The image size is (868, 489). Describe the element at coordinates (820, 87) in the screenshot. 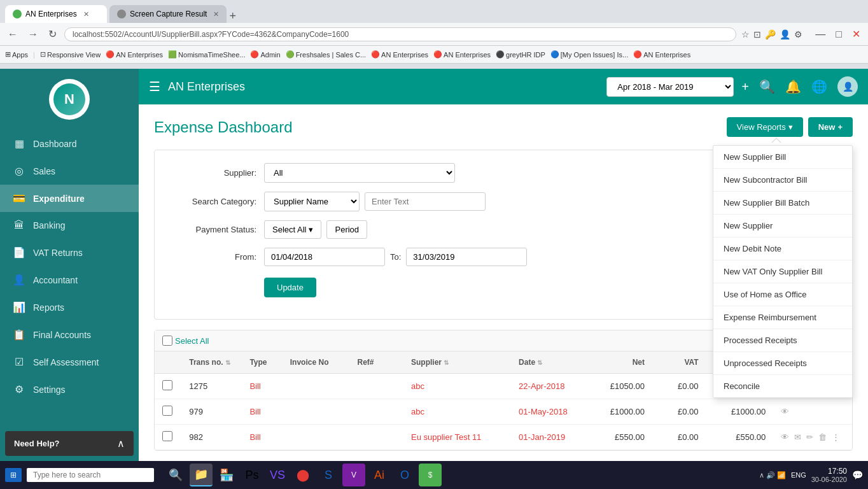

I see `globe-button: 🌐` at that location.